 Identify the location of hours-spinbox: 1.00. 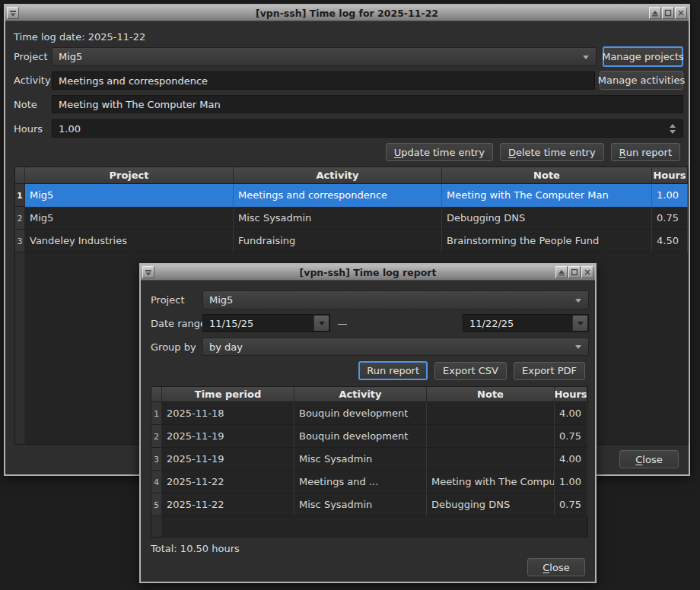
(368, 128).